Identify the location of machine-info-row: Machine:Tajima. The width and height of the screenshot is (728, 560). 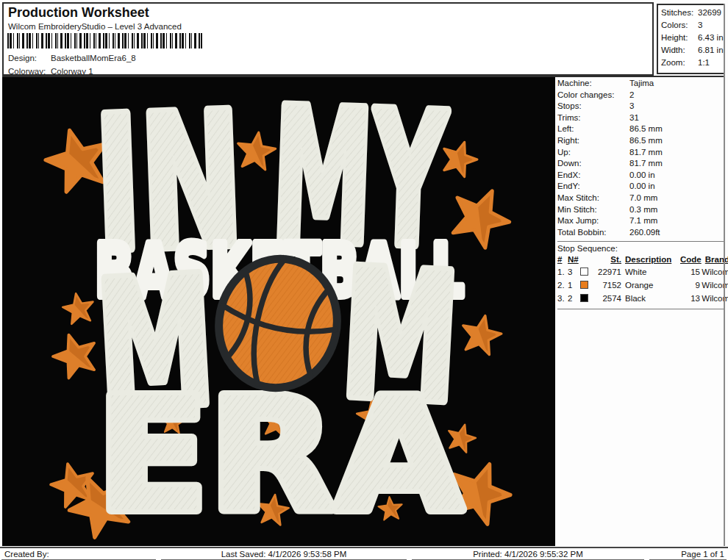
(641, 84).